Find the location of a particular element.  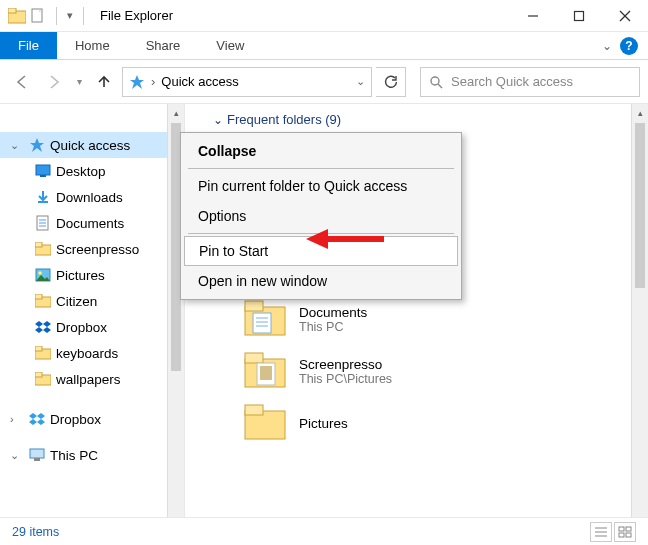

tree-quick-access: ⌄ Quick access is located at coordinates (92, 145).